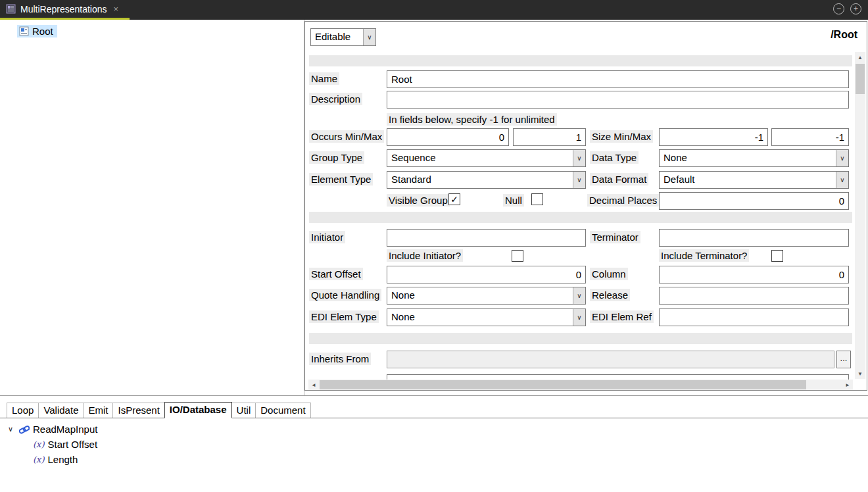 The height and width of the screenshot is (492, 868). Describe the element at coordinates (341, 179) in the screenshot. I see `element-type-label: Element Type` at that location.